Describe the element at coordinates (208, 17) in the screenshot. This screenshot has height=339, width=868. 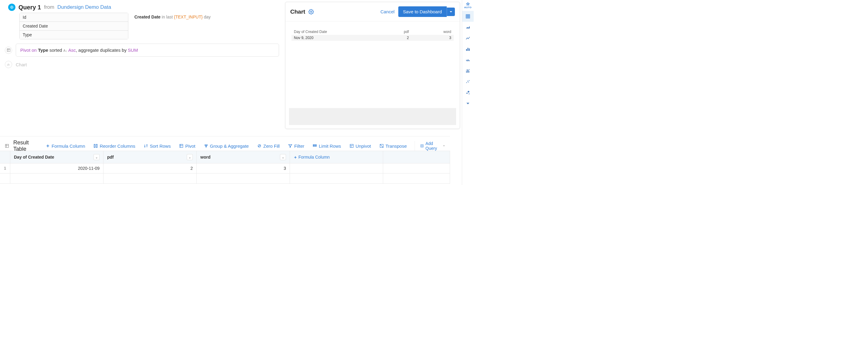
I see `filter-unit: day` at that location.